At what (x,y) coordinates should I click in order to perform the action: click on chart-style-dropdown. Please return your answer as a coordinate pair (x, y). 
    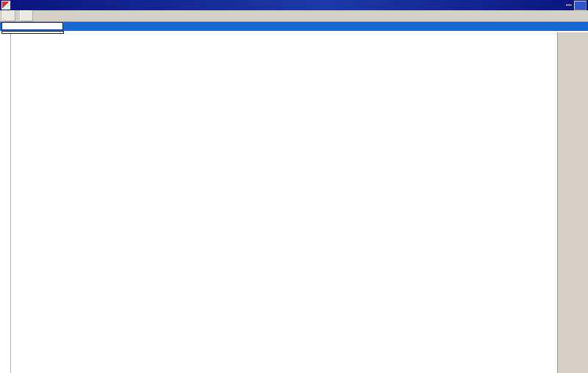
    Looking at the image, I should click on (9, 16).